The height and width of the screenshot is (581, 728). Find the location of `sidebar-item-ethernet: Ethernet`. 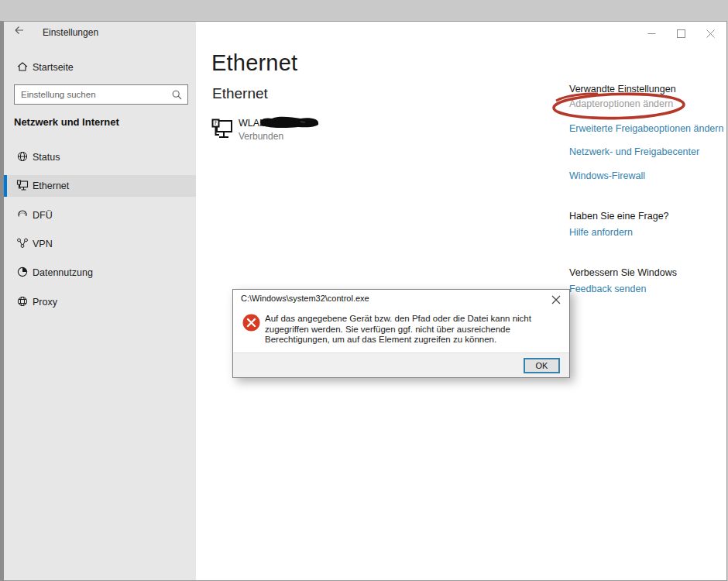

sidebar-item-ethernet: Ethernet is located at coordinates (100, 186).